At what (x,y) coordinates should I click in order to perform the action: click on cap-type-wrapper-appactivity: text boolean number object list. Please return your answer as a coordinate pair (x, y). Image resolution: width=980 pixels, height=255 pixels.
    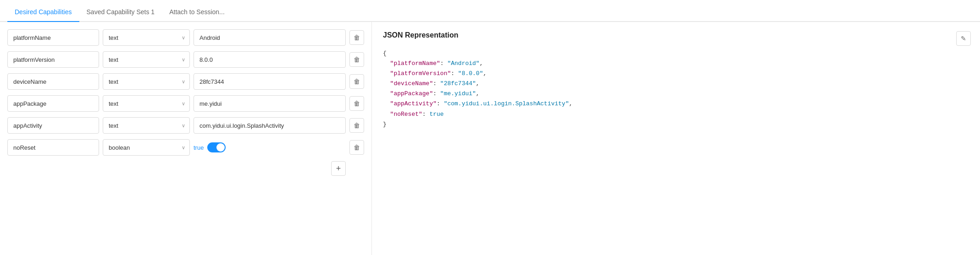
    Looking at the image, I should click on (146, 125).